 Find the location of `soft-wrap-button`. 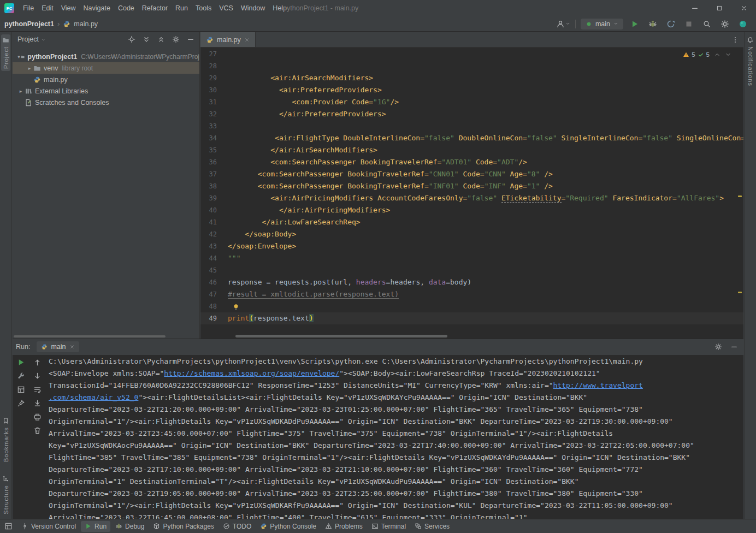

soft-wrap-button is located at coordinates (37, 390).